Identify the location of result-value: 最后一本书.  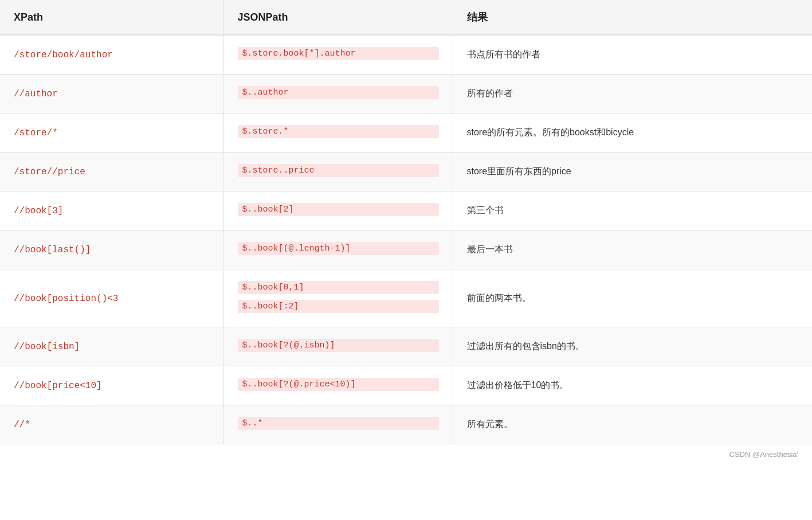
(490, 249).